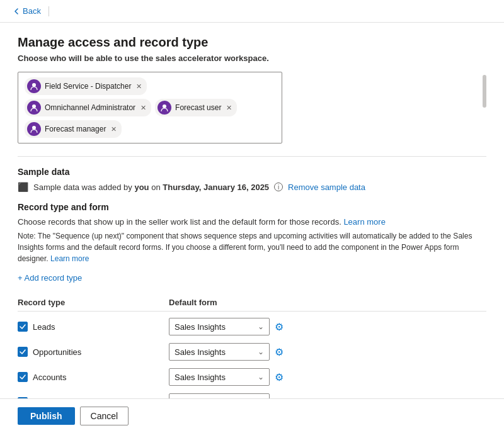 The image size is (504, 433). What do you see at coordinates (252, 179) in the screenshot?
I see `sample-data-section: Sample data ⬛ Sample data was added by y…` at bounding box center [252, 179].